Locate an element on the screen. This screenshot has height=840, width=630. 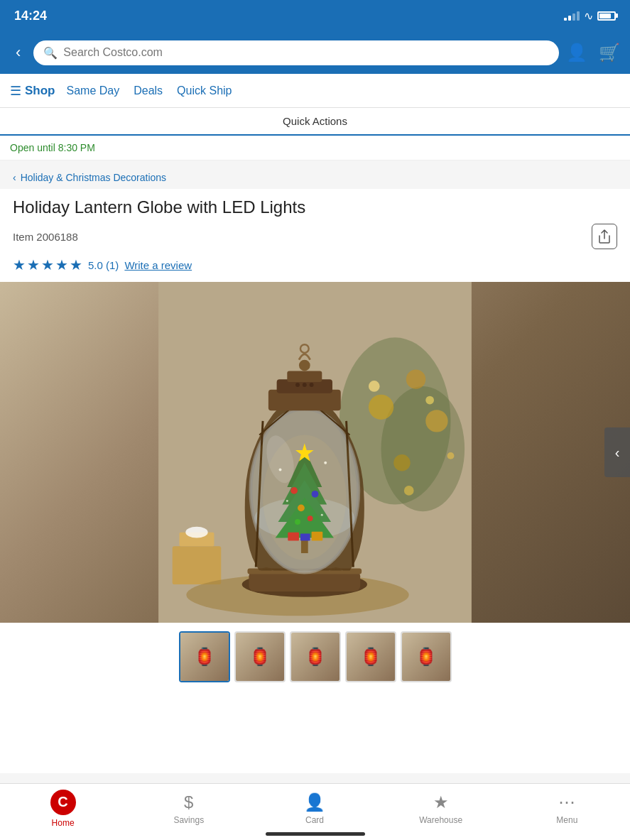
hamburger-icon: ☰ is located at coordinates (16, 91).